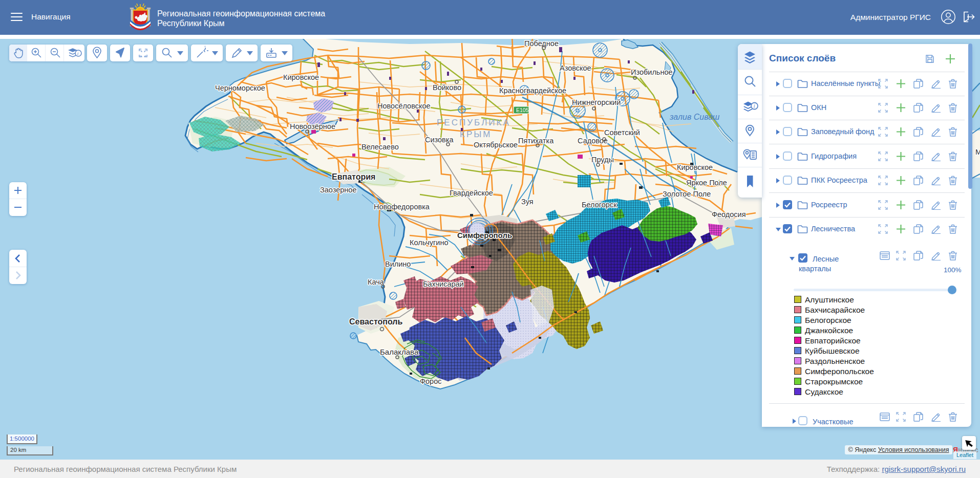 The height and width of the screenshot is (478, 980). I want to click on svg-text: Новофедоровка, so click(402, 207).